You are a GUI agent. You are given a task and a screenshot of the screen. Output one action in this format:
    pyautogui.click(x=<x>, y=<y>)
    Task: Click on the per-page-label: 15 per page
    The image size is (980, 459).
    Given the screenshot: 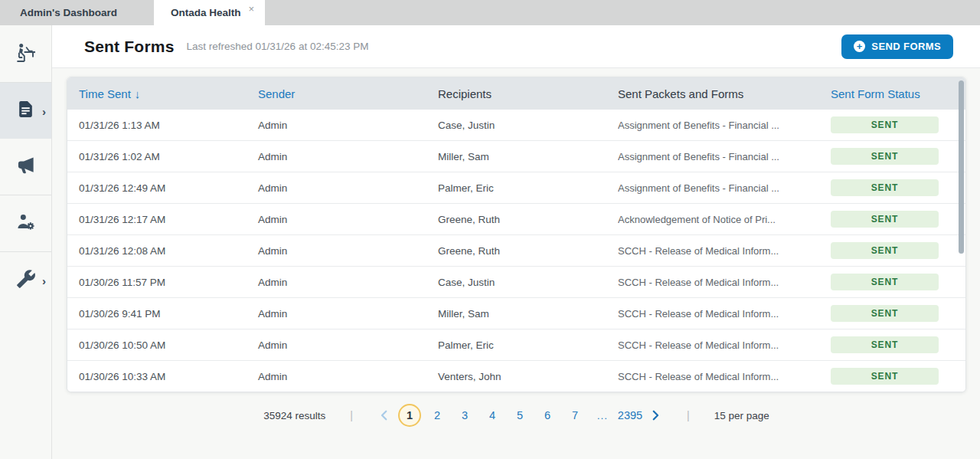 What is the action you would take?
    pyautogui.click(x=742, y=415)
    